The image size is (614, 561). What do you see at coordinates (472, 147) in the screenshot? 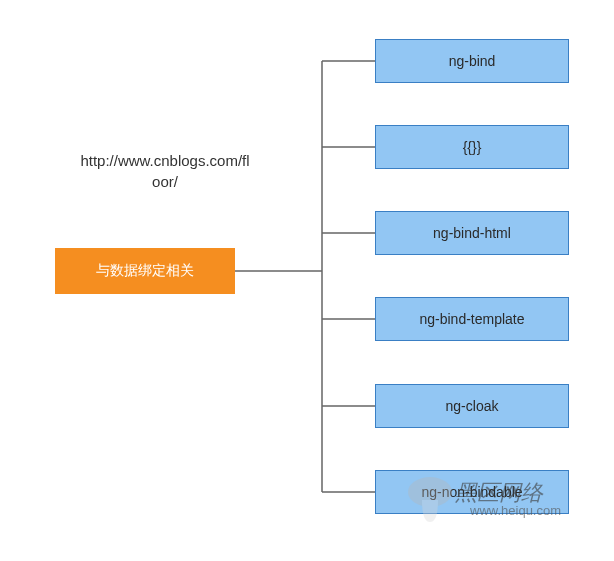
I see `child-node-1-label: {{}}` at bounding box center [472, 147].